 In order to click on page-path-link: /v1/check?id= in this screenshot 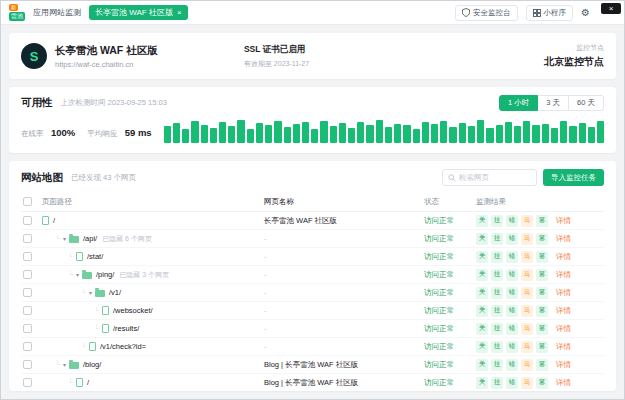, I will do `click(123, 346)`.